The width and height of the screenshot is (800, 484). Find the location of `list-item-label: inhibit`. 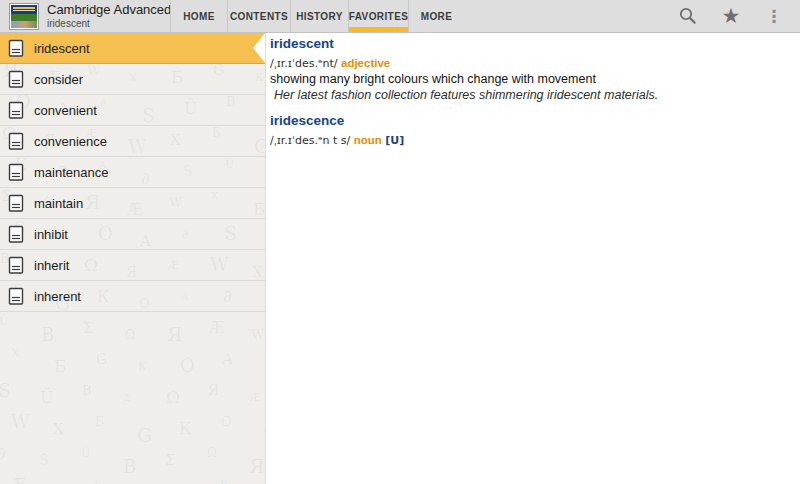

list-item-label: inhibit is located at coordinates (51, 234).